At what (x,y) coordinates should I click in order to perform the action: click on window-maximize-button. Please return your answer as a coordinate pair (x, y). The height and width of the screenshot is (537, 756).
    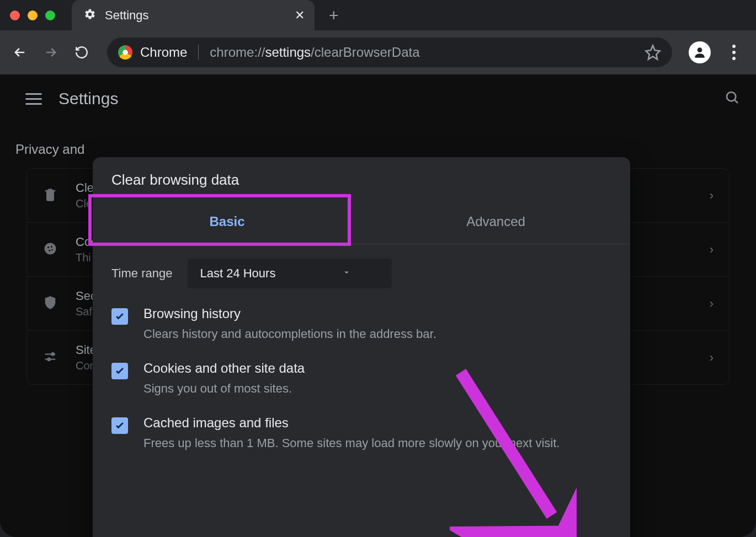
    Looking at the image, I should click on (50, 15).